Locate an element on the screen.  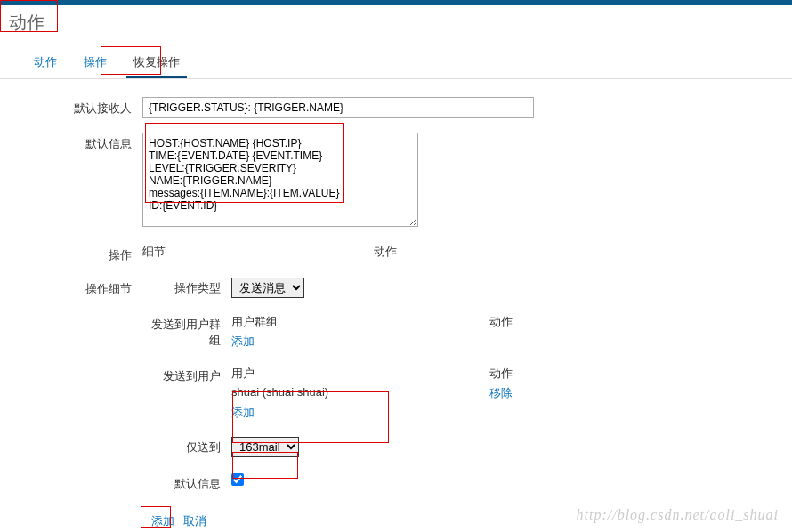
label-operations: 操作 is located at coordinates (76, 254).